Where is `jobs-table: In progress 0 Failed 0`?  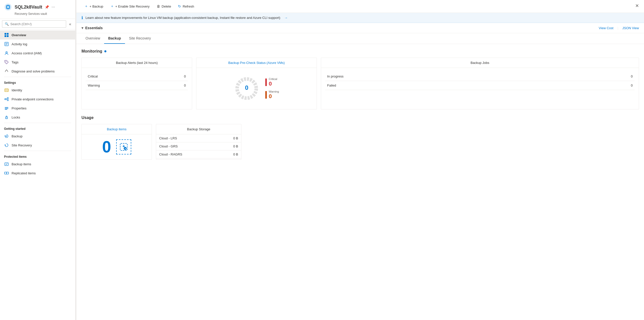
jobs-table: In progress 0 Failed 0 is located at coordinates (480, 81).